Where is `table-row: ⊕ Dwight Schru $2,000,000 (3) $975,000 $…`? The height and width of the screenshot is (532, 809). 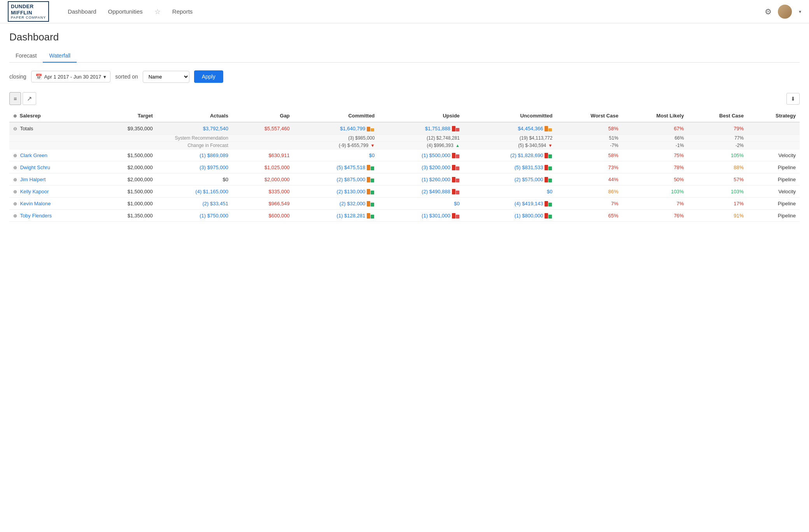 table-row: ⊕ Dwight Schru $2,000,000 (3) $975,000 $… is located at coordinates (404, 167).